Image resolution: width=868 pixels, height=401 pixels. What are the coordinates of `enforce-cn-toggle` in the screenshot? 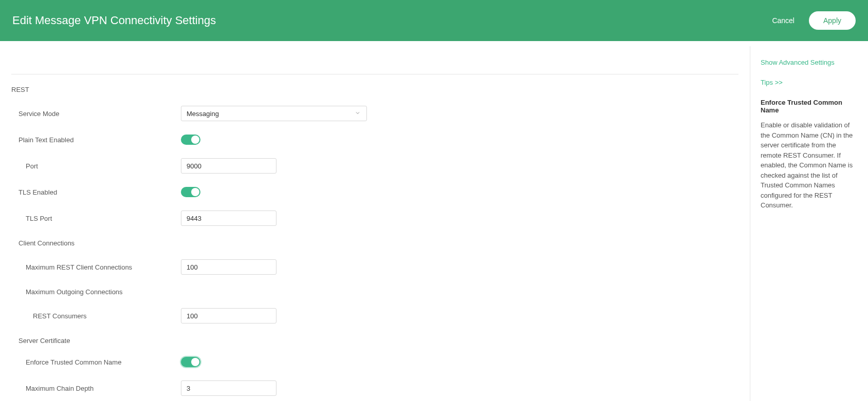 It's located at (191, 362).